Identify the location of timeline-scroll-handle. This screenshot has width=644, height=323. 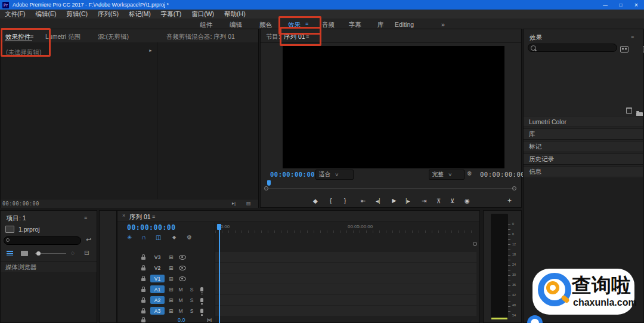
(475, 244).